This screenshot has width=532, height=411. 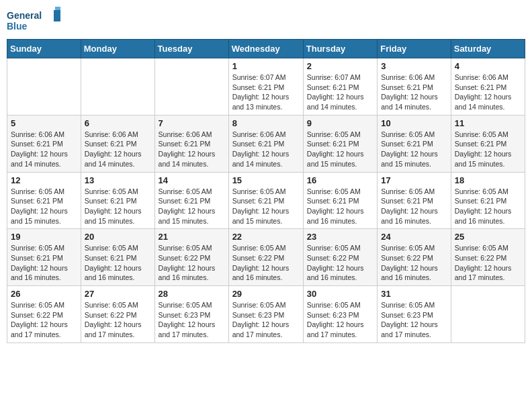 What do you see at coordinates (192, 180) in the screenshot?
I see `day-number: 14` at bounding box center [192, 180].